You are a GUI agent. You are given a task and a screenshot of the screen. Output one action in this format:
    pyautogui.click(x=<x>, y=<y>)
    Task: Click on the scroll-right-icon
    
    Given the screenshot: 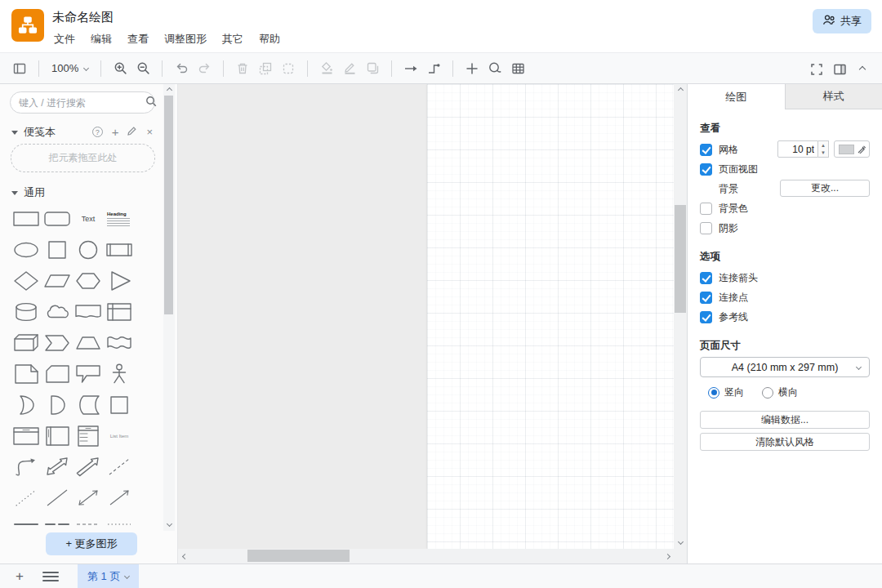 What is the action you would take?
    pyautogui.click(x=667, y=556)
    